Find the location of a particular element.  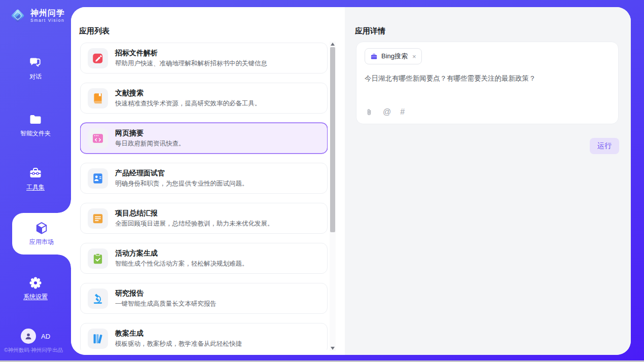

run-button: 运行 is located at coordinates (604, 146).